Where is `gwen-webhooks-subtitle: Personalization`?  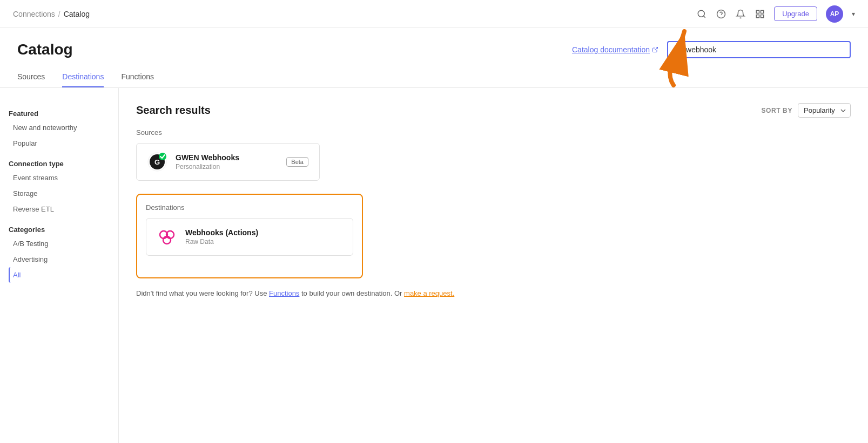 gwen-webhooks-subtitle: Personalization is located at coordinates (227, 167).